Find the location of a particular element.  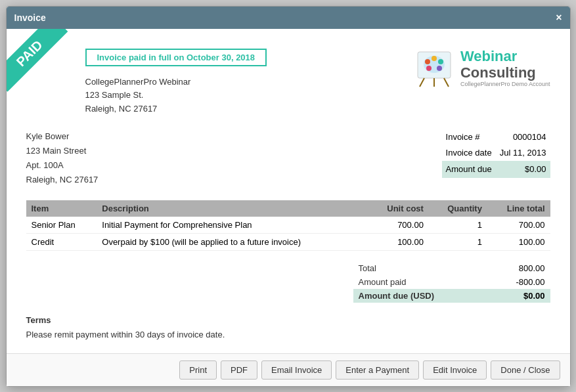

row-line-total: 100.00 is located at coordinates (519, 242).